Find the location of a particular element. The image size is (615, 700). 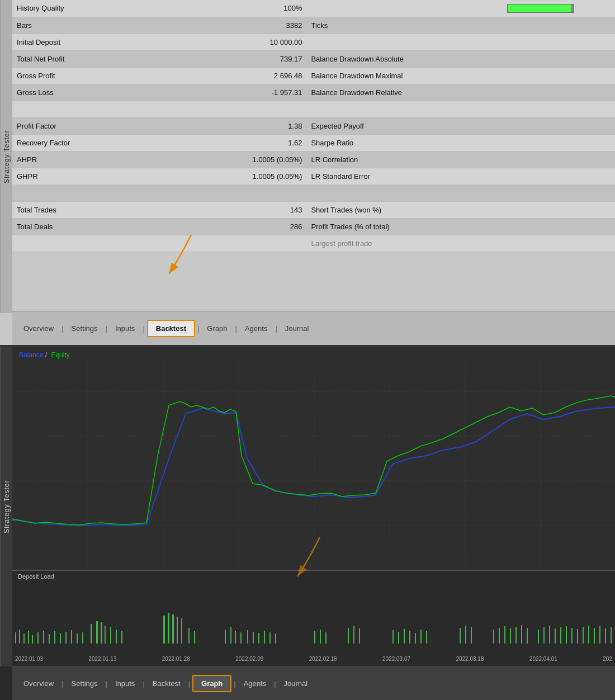

row-label2: LR Standard Error is located at coordinates (405, 176).